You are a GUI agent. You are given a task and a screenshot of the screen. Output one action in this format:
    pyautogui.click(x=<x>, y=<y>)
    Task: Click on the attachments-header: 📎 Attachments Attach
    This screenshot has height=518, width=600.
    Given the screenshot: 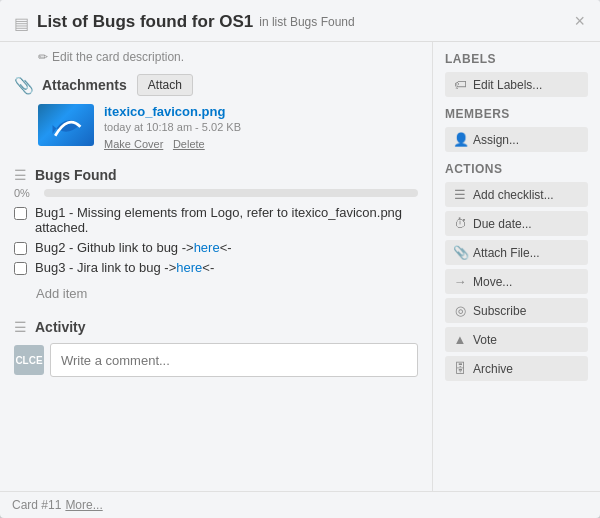 What is the action you would take?
    pyautogui.click(x=216, y=85)
    